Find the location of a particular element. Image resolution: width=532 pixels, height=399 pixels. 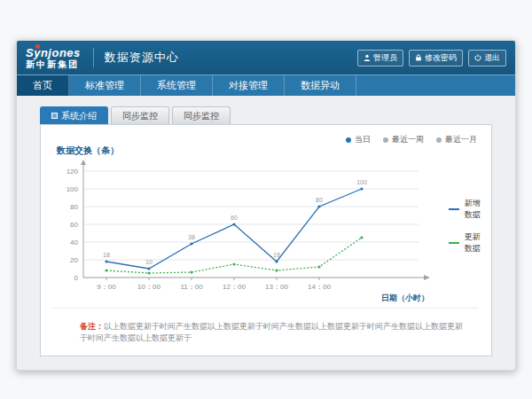

header-actions: 管理员 修改密码 退出 is located at coordinates (432, 59).